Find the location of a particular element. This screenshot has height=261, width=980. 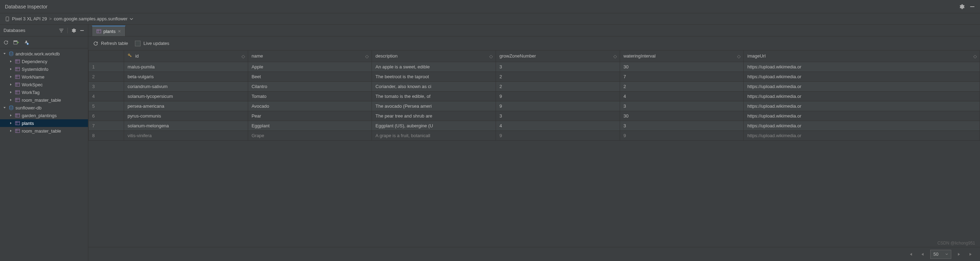

cell-name: Beet is located at coordinates (310, 77).